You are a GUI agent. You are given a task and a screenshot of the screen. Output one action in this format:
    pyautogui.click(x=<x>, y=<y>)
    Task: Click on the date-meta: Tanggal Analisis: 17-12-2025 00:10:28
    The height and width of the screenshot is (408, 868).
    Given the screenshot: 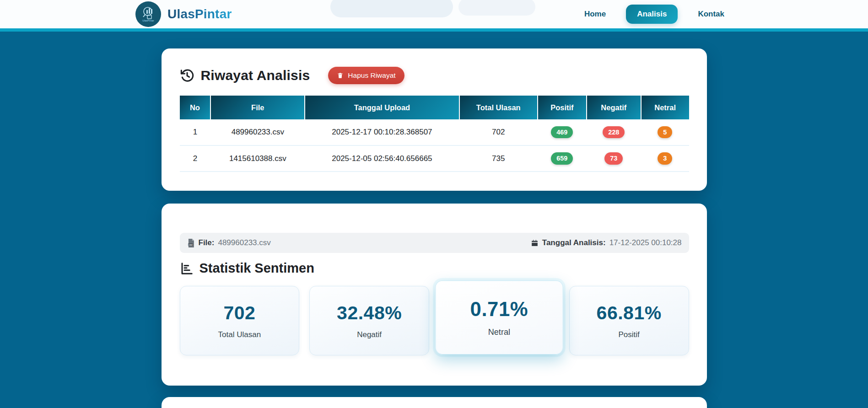 What is the action you would take?
    pyautogui.click(x=606, y=243)
    